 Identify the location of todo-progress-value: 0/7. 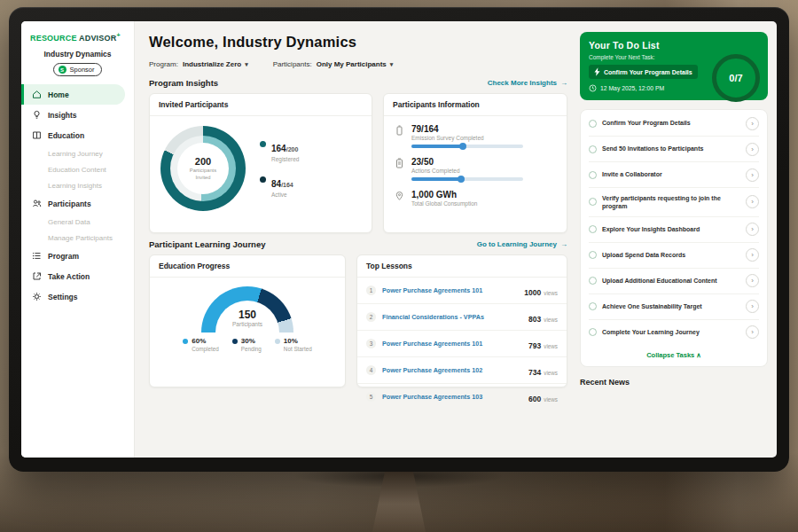
(736, 78).